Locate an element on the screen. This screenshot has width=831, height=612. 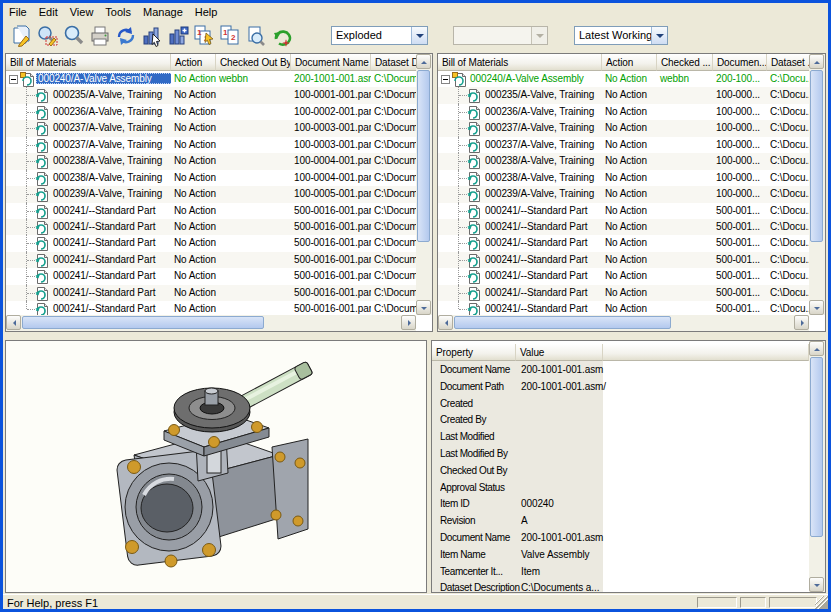
property-row: Document Path200-1001-001.asm/ is located at coordinates (620, 386).